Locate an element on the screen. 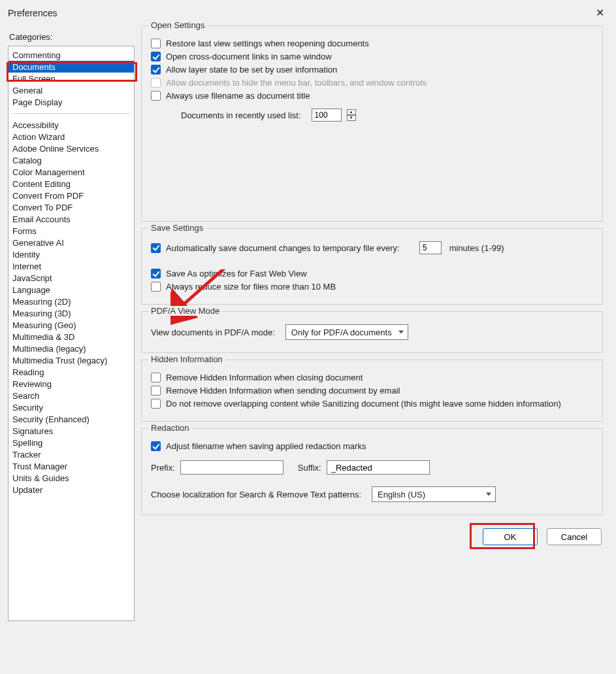 Image resolution: width=616 pixels, height=674 pixels. category-item-measuring-3d-: Measuring (3D) is located at coordinates (71, 313).